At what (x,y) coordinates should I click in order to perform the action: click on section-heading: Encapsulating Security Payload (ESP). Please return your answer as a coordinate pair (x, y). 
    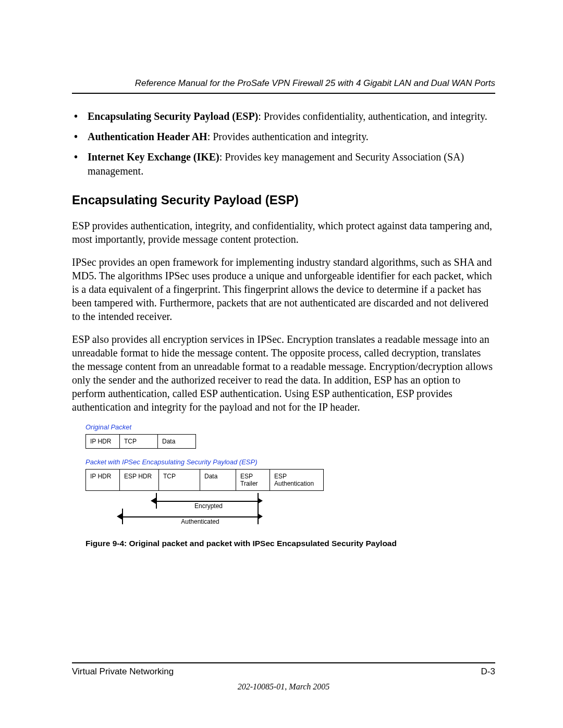
    Looking at the image, I should click on (284, 200).